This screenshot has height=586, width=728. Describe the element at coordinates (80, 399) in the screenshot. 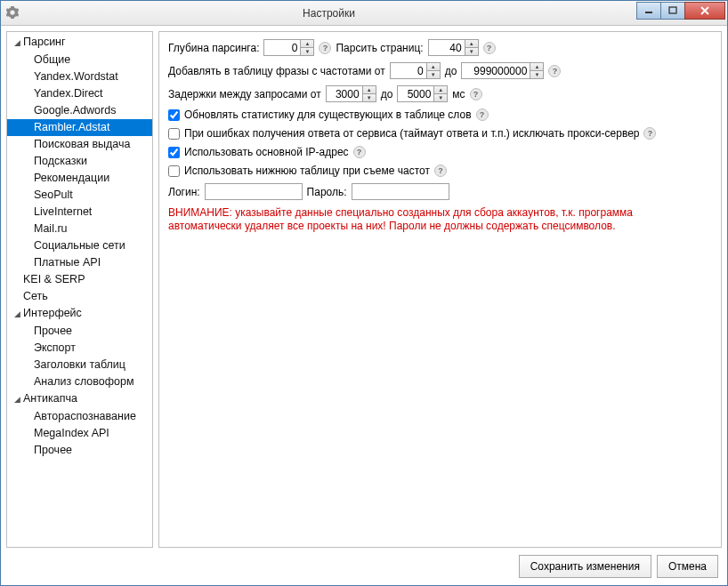

I see `tree-group: ◢Антикапча` at that location.